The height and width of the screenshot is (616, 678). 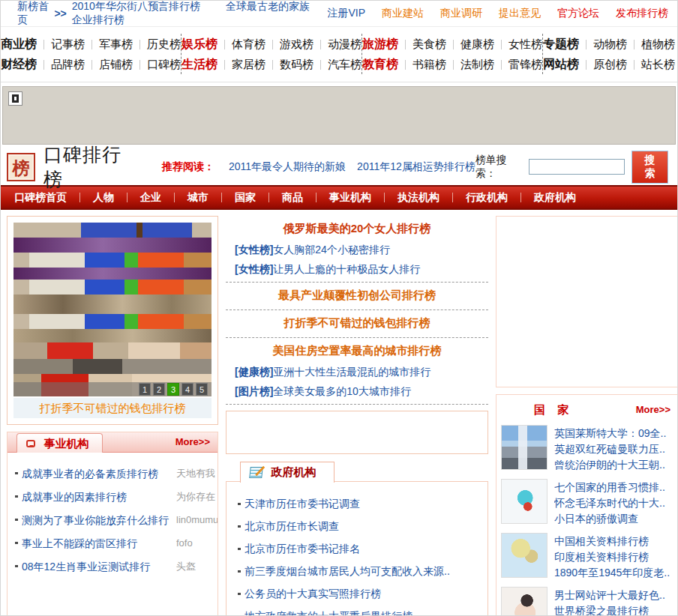 I want to click on topbar-link: 商业调研, so click(x=461, y=13).